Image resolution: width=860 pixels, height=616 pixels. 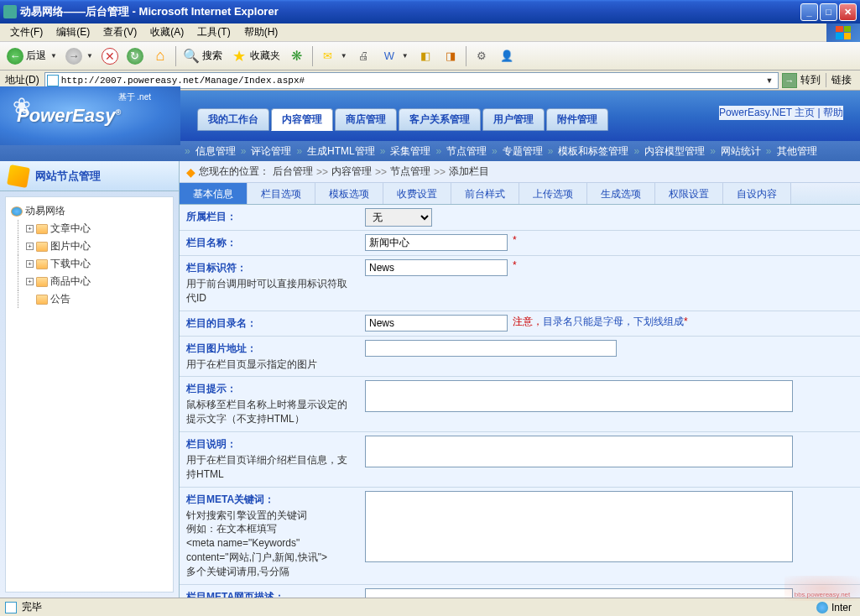 What do you see at coordinates (843, 33) in the screenshot?
I see `ie-logo` at bounding box center [843, 33].